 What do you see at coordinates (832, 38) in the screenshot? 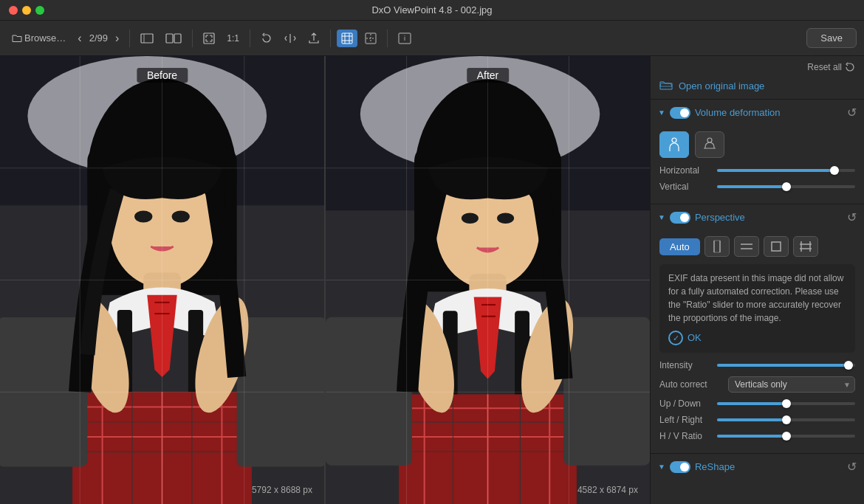
I see `save-button: Save` at bounding box center [832, 38].